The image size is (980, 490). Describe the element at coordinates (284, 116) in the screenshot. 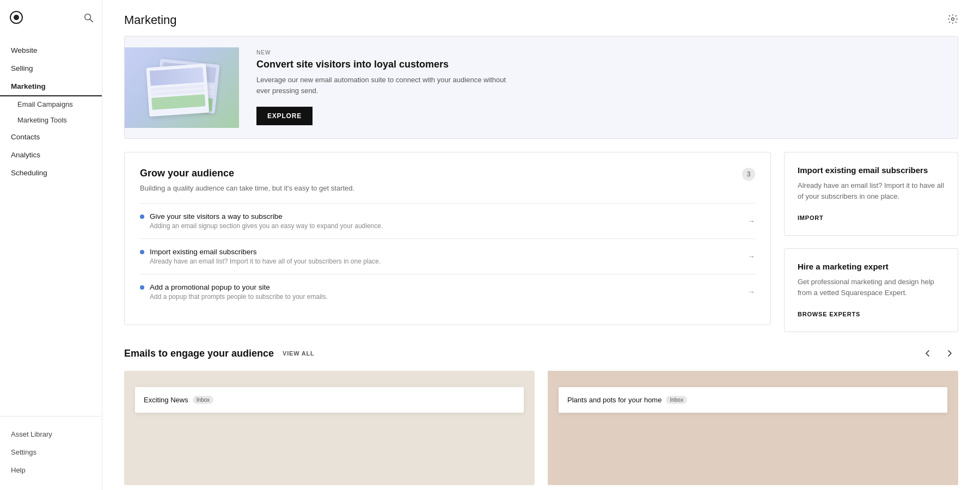

I see `explore-button: EXPLORE` at that location.